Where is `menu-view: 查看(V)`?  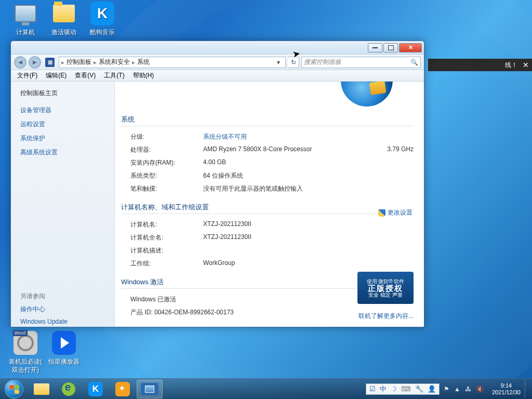
menu-view: 查看(V) is located at coordinates (85, 76).